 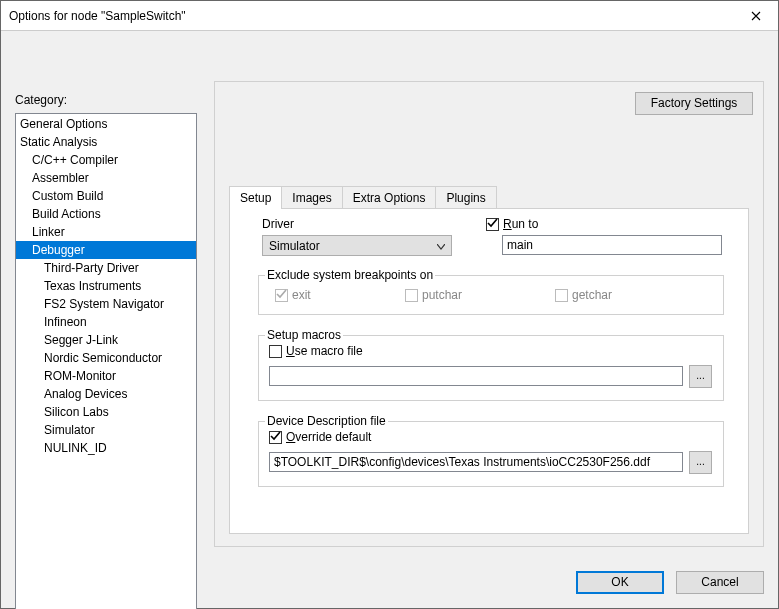 I want to click on bp-putchar-row: putchar, so click(x=434, y=295).